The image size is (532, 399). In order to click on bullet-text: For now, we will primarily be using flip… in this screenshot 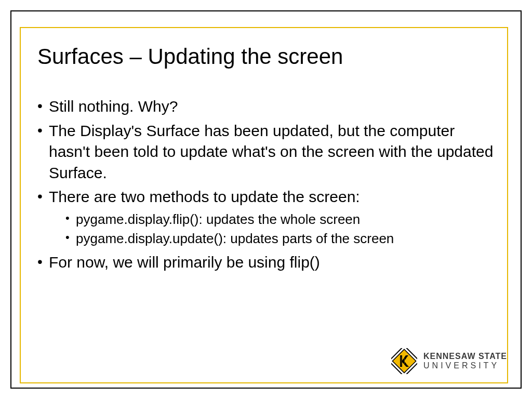, I will do `click(184, 262)`.